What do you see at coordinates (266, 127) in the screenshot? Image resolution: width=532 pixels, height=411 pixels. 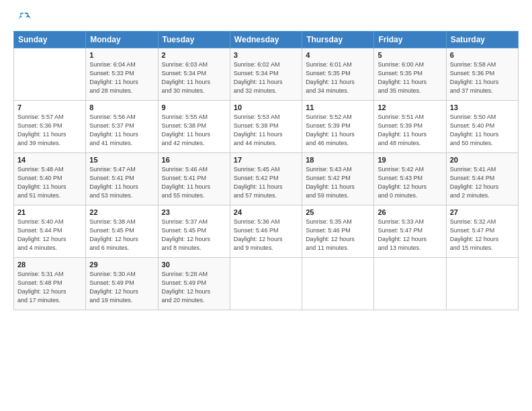 I see `calendar-cell: 10Sunrise: 5:53 AM Sunset: 5:38 PM Dayli…` at bounding box center [266, 127].